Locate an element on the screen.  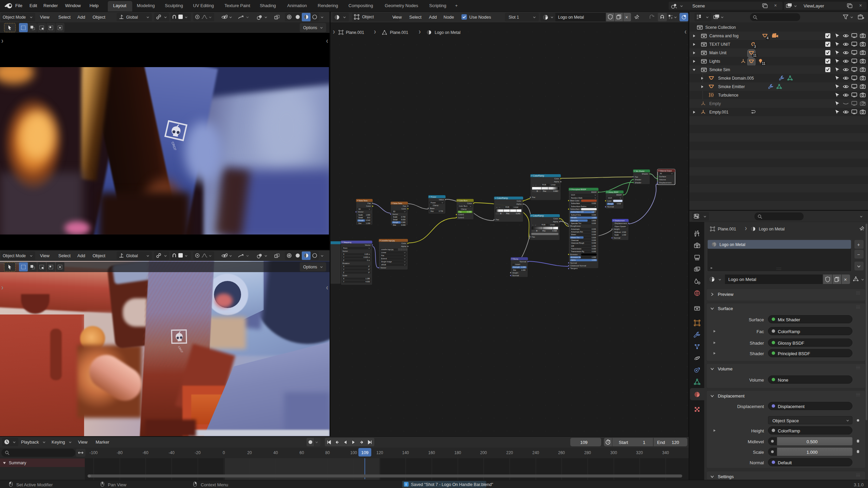
svg-text: Single Image is located at coordinates (387, 262).